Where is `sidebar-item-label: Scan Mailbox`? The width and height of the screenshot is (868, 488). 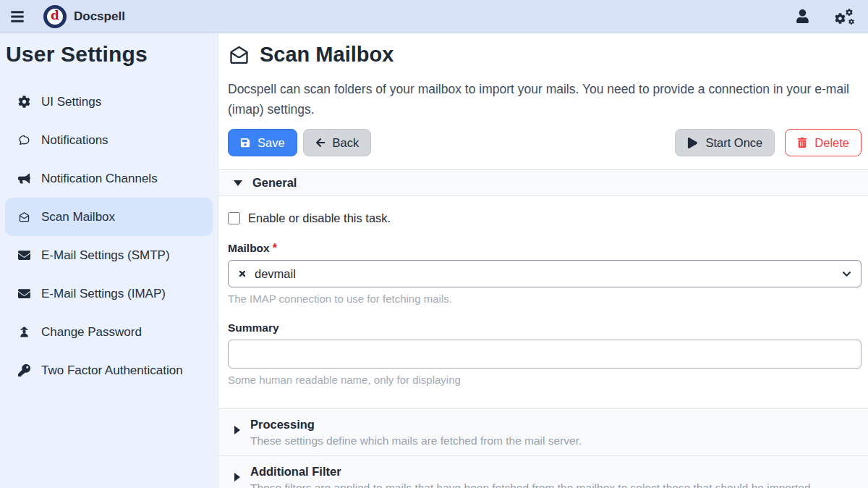 sidebar-item-label: Scan Mailbox is located at coordinates (78, 217).